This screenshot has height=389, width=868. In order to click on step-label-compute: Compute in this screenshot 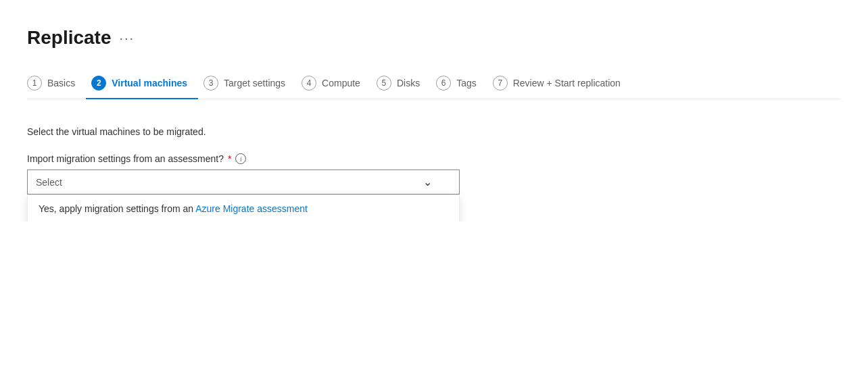, I will do `click(341, 83)`.